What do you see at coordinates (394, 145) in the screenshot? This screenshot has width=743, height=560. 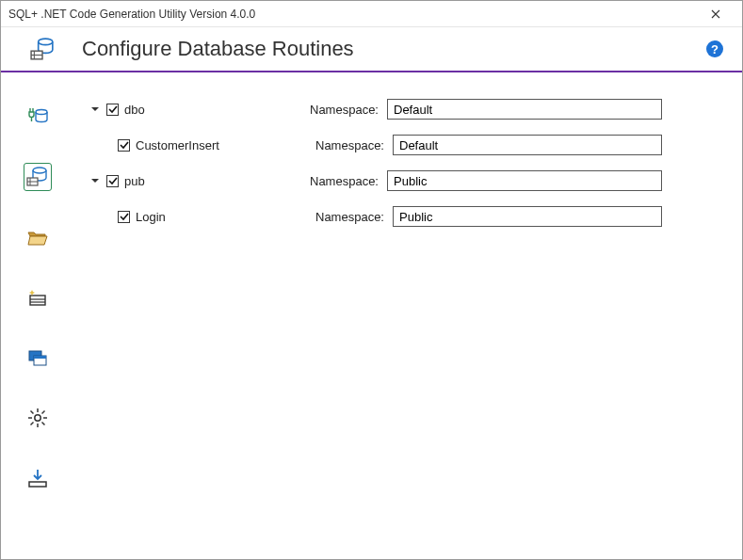 I see `routine-row-customerinsert: CustomerInsert Namespace:` at bounding box center [394, 145].